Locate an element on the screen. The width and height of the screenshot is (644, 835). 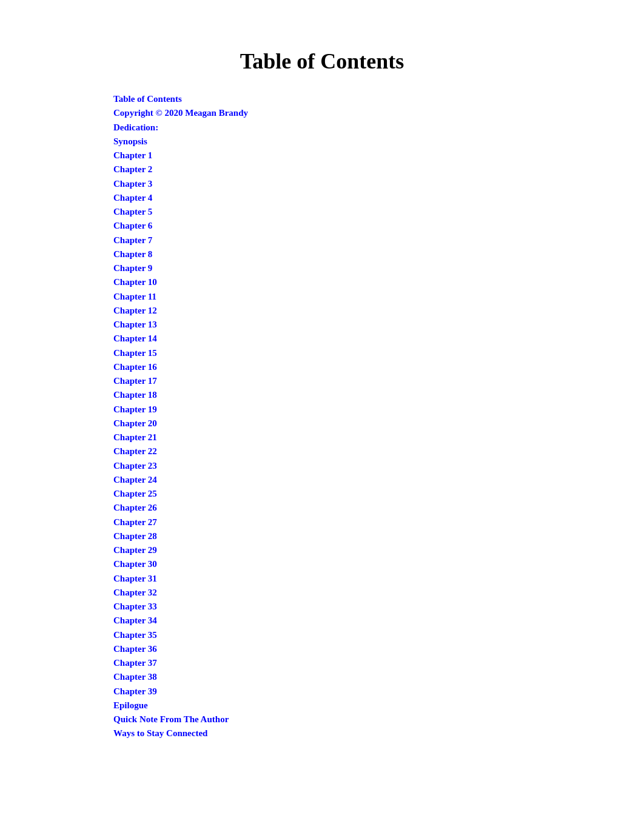
toc-item: Chapter 27 is located at coordinates (366, 523).